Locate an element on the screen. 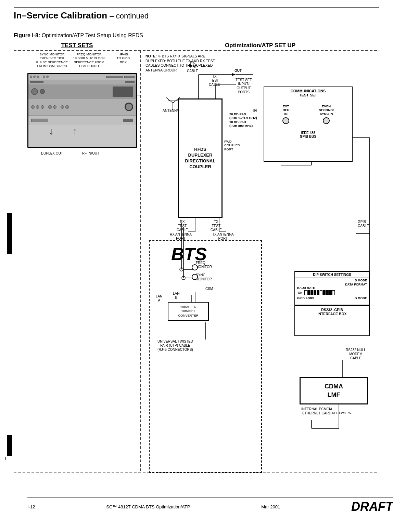 The height and width of the screenshot is (532, 393). rf-inout-label: RF IN/OUT is located at coordinates (91, 154).